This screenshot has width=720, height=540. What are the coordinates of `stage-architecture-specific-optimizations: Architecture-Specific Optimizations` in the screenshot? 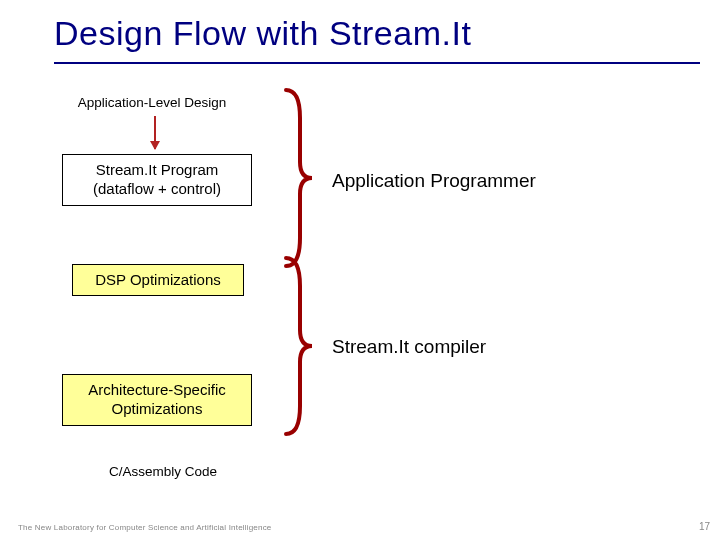 It's located at (157, 400).